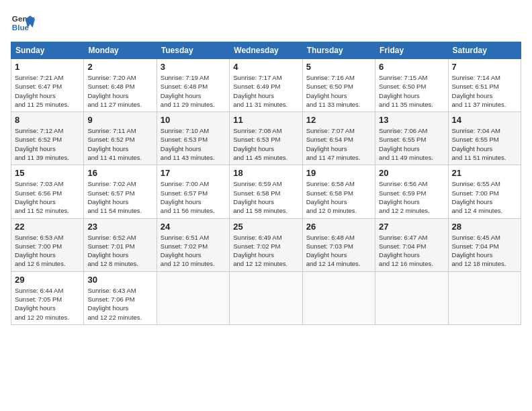  What do you see at coordinates (484, 138) in the screenshot?
I see `calendar-cell: 14 Sunrise: 7:04 AM Sunset: 6:55 PM Dayl…` at bounding box center [484, 138].